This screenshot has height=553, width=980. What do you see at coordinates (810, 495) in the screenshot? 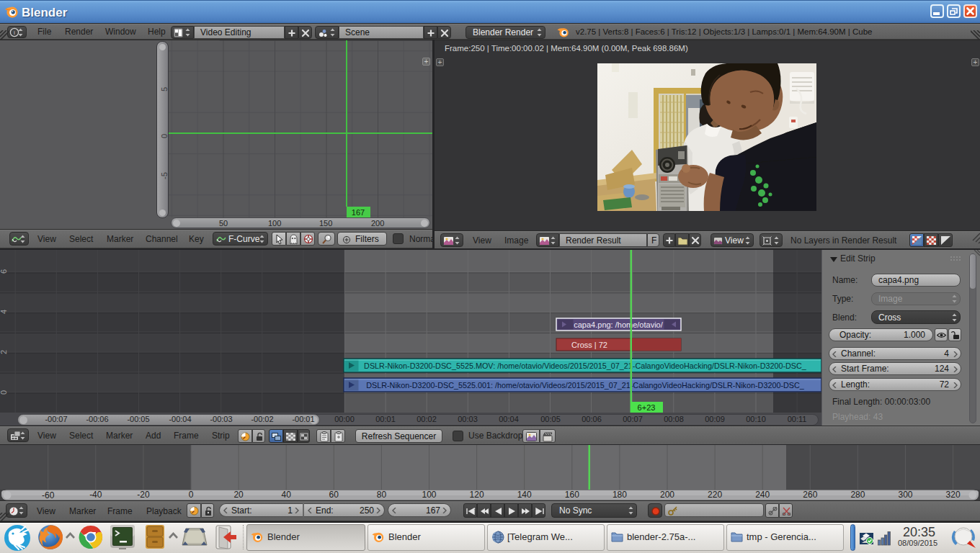
I see `svg-text: 260` at bounding box center [810, 495].